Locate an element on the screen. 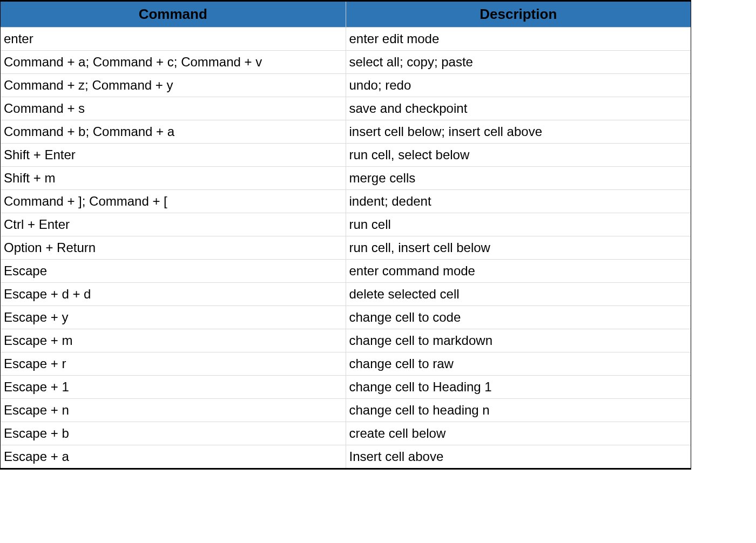 This screenshot has width=756, height=543. cell-description: select all; copy; paste is located at coordinates (518, 63).